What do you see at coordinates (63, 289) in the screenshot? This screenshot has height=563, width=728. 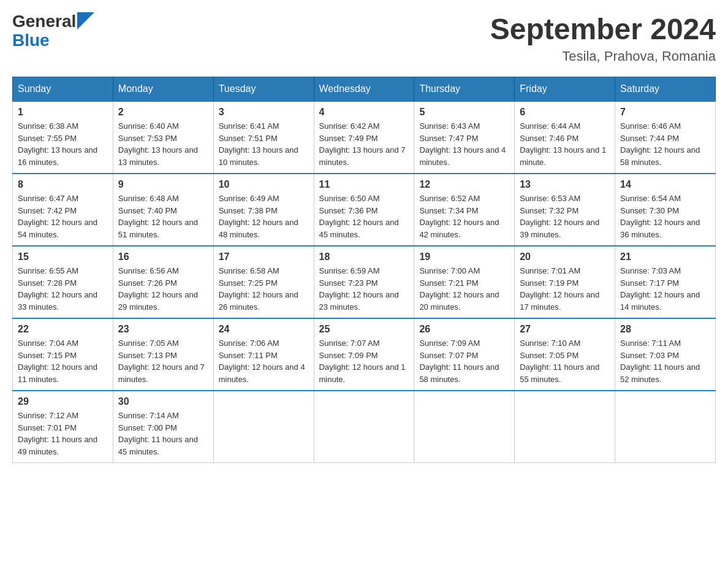 I see `day-info: Sunrise: 6:55 AMSunset: 7:28 PMDaylight:…` at bounding box center [63, 289].